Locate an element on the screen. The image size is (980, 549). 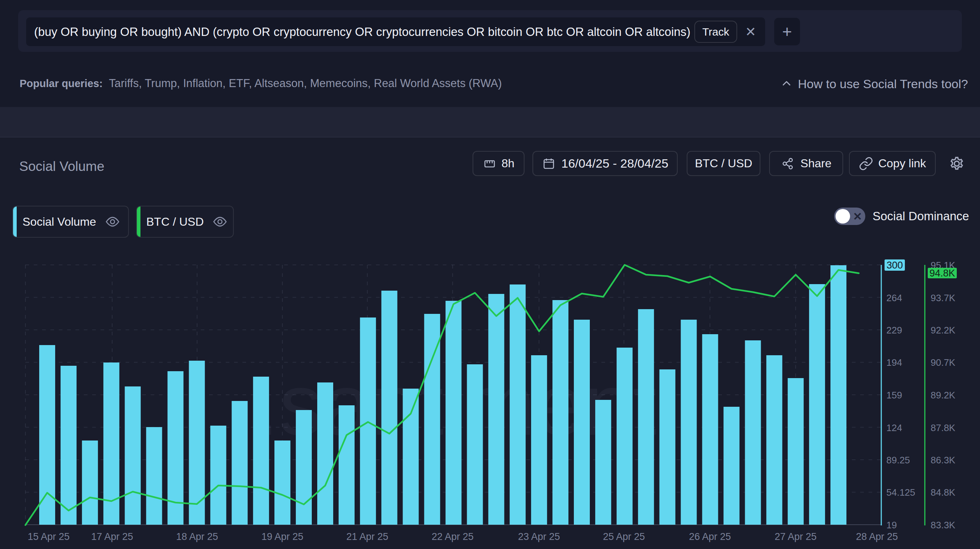
svg-text: 93.7K is located at coordinates (943, 298).